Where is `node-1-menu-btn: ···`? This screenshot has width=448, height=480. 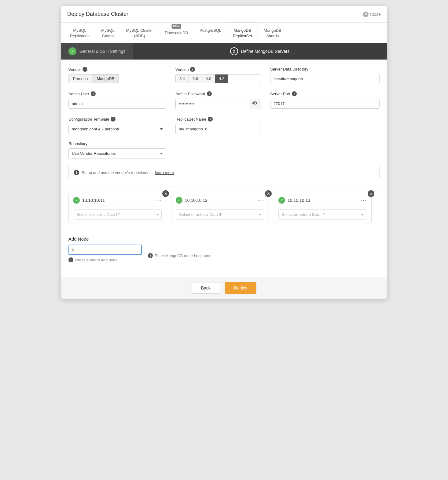 node-1-menu-btn: ··· is located at coordinates (158, 200).